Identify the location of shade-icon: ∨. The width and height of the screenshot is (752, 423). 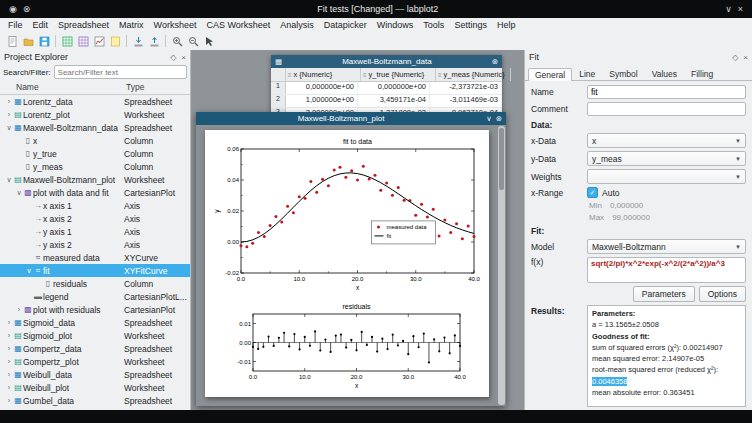
(728, 9).